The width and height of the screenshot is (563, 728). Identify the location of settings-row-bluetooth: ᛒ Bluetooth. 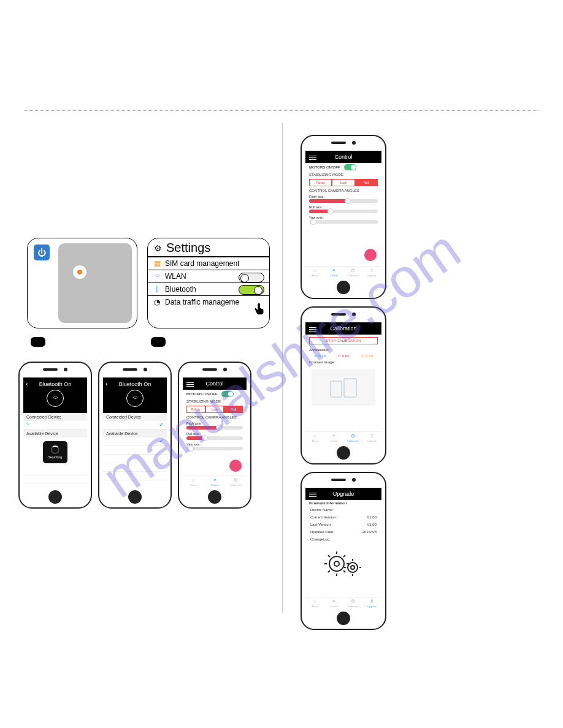
(209, 289).